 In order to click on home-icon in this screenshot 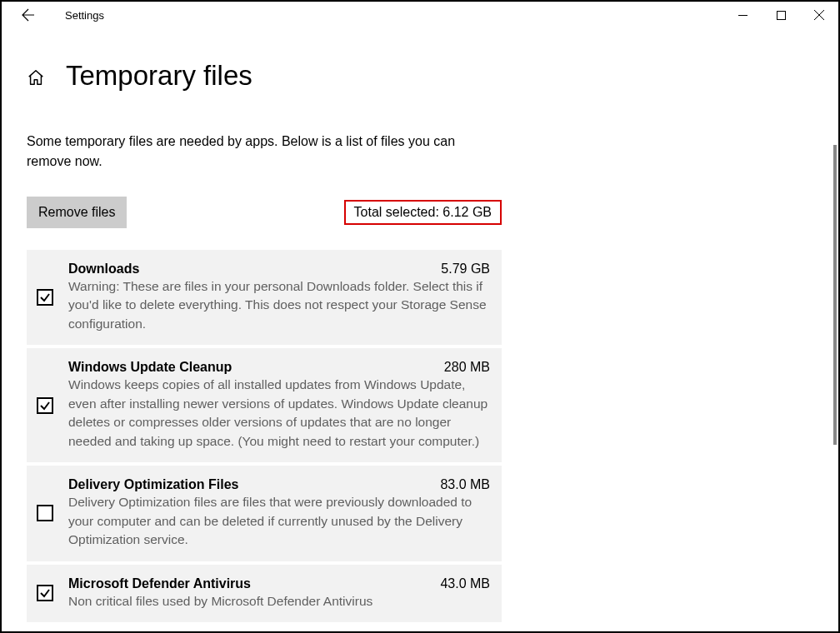, I will do `click(36, 77)`.